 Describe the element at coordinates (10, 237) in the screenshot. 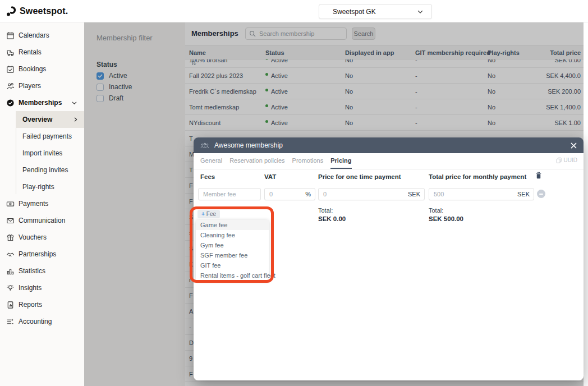

I see `gift-icon` at that location.